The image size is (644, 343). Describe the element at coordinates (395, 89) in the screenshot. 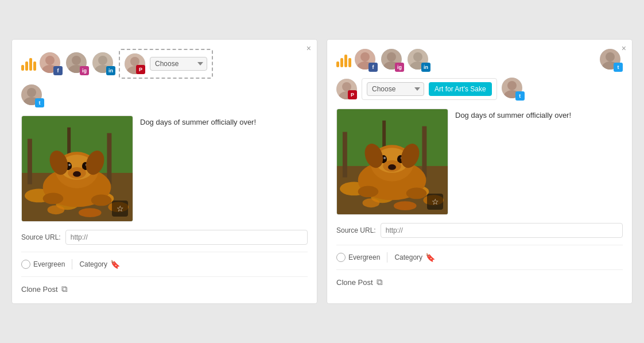

I see `choose-select-2: Choose` at that location.